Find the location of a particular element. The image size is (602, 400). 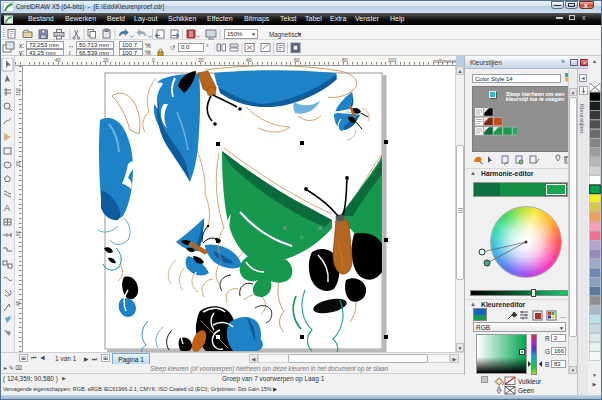

svg-text: millimeter is located at coordinates (444, 61).